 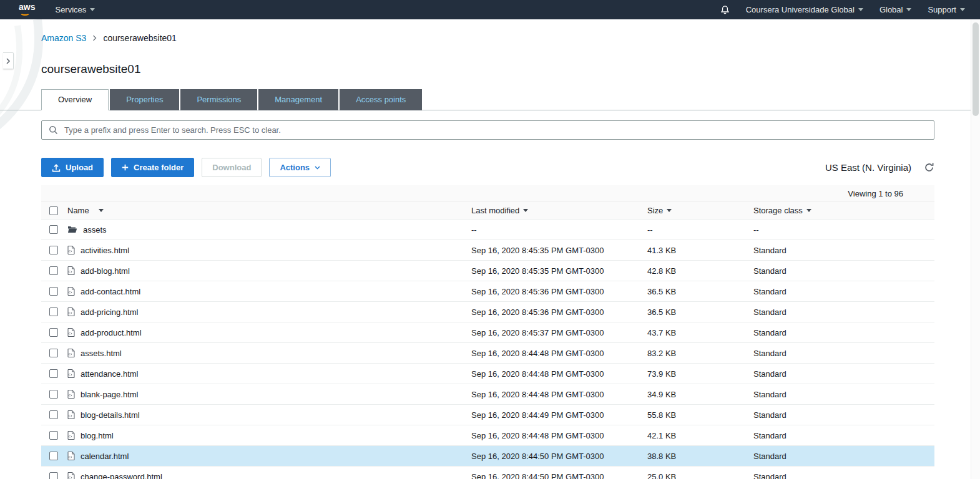 I want to click on table-row: add-product.html Sep 16, 2020 8:45:37 PM…, so click(x=488, y=333).